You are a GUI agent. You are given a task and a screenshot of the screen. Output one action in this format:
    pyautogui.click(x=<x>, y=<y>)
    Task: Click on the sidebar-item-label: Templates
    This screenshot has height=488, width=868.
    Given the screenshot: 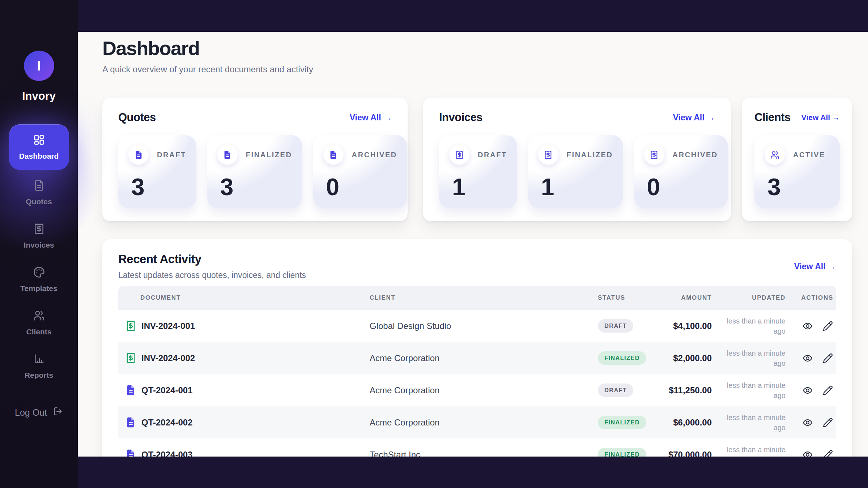 What is the action you would take?
    pyautogui.click(x=39, y=288)
    